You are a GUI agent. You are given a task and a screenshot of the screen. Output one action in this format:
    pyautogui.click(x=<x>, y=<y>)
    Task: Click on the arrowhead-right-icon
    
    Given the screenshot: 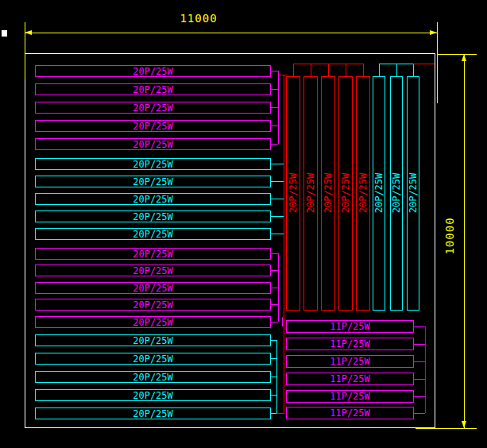 What is the action you would take?
    pyautogui.click(x=434, y=33)
    